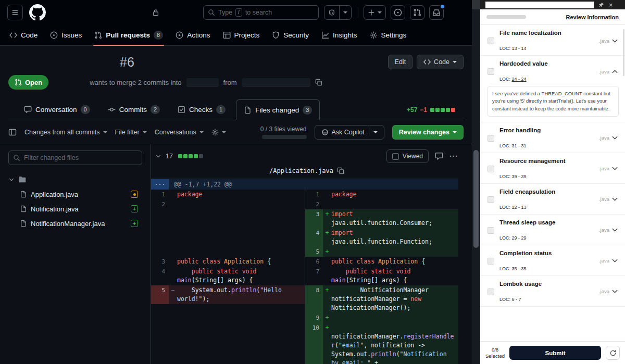 Image resolution: width=625 pixels, height=364 pixels. Describe the element at coordinates (314, 261) in the screenshot. I see `line-number: 6` at that location.